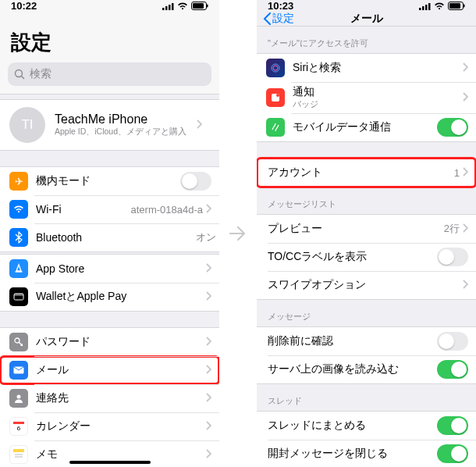  What do you see at coordinates (275, 98) in the screenshot?
I see `notifications-icon` at bounding box center [275, 98].